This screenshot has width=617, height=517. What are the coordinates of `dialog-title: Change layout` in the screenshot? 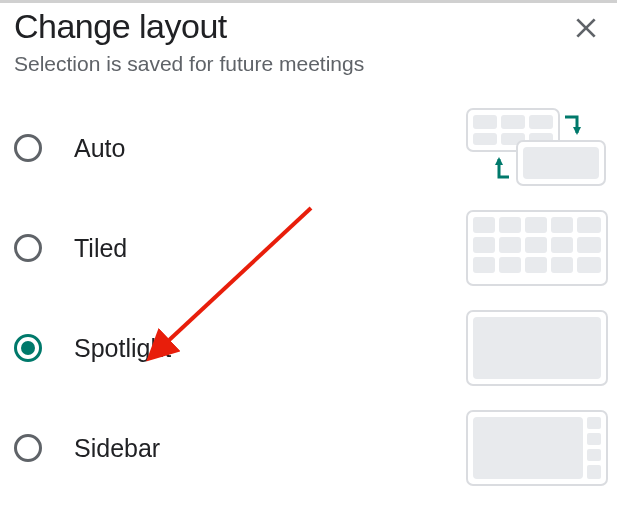 It's located at (120, 26).